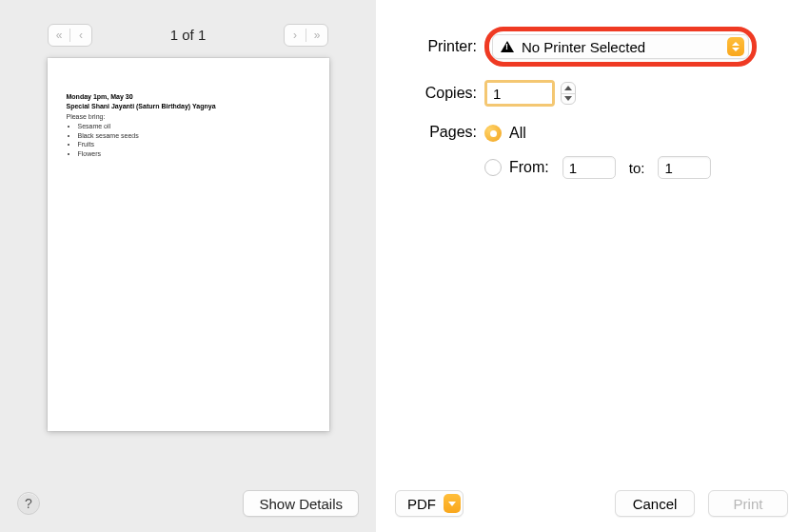 The image size is (809, 532). I want to click on prev-page-group: « ‹, so click(70, 35).